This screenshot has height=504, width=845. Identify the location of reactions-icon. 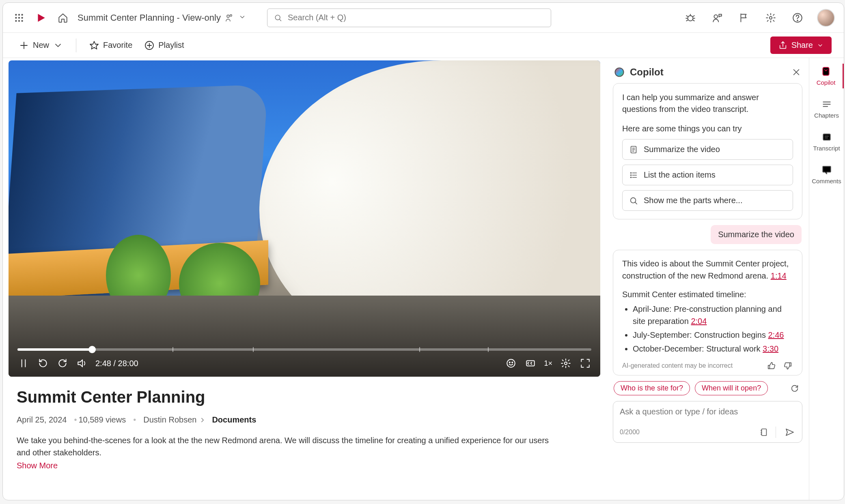
(511, 363).